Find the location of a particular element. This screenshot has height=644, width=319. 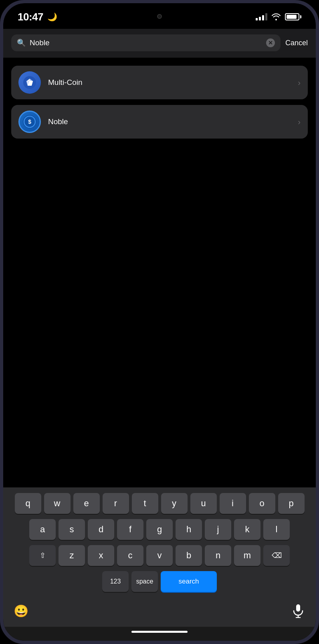

wifi-icon is located at coordinates (276, 17).